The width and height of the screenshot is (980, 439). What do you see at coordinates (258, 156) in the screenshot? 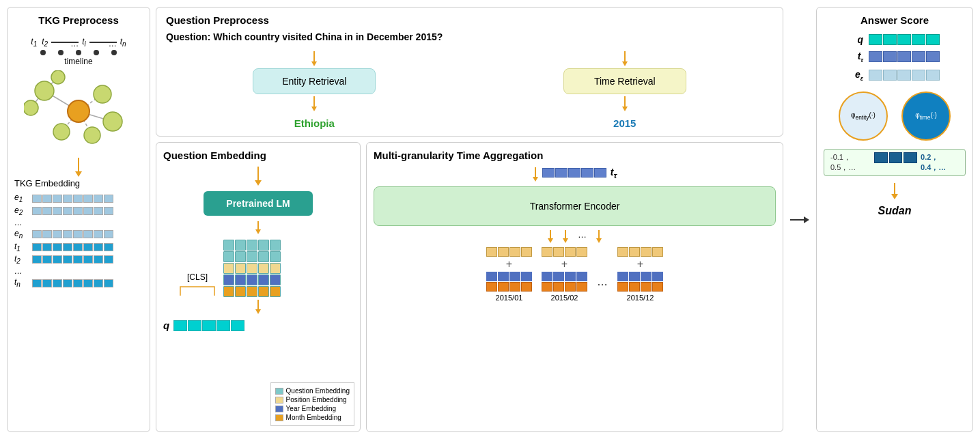
I see `qembed-title: Question Embedding` at bounding box center [258, 156].